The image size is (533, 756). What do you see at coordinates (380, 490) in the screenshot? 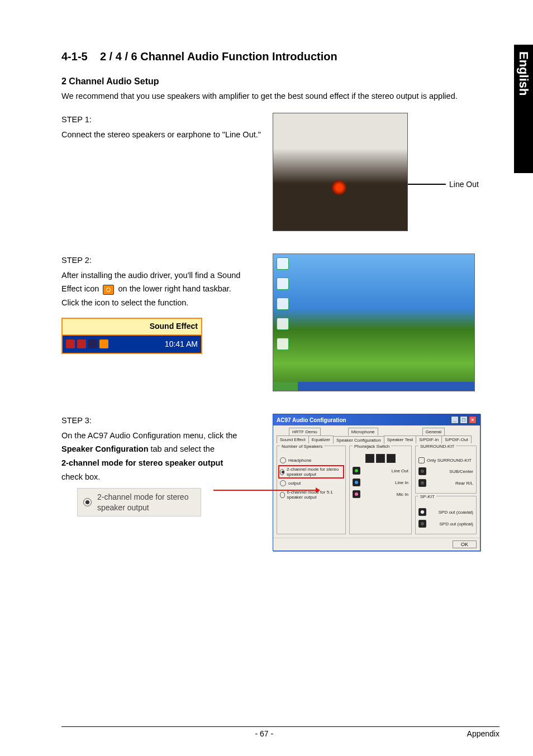
I see `group-phonejack: Phonejack Switch Line Out Line In Mic In` at bounding box center [380, 490].